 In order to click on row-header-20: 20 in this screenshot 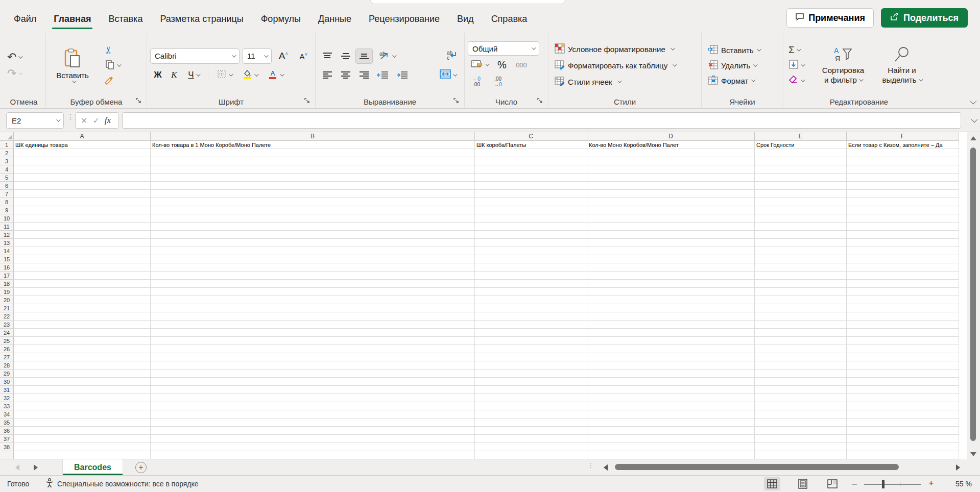, I will do `click(7, 300)`.